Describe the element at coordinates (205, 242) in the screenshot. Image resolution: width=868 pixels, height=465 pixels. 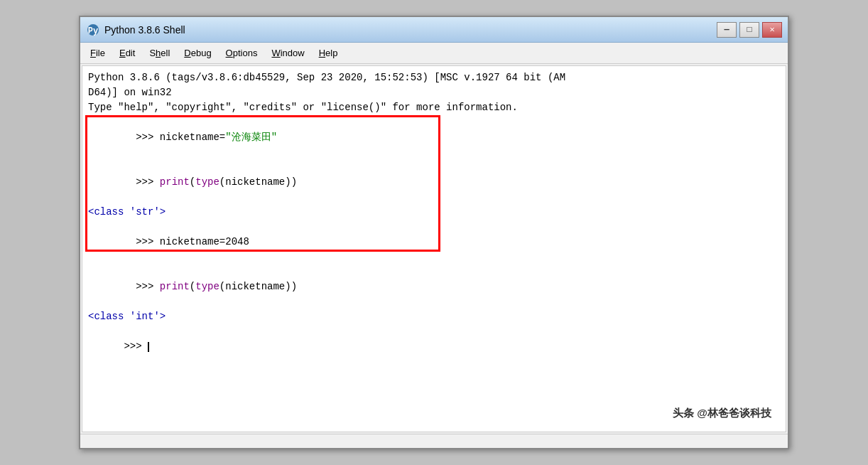
I see `code-assign-2: nicketname=2048` at that location.